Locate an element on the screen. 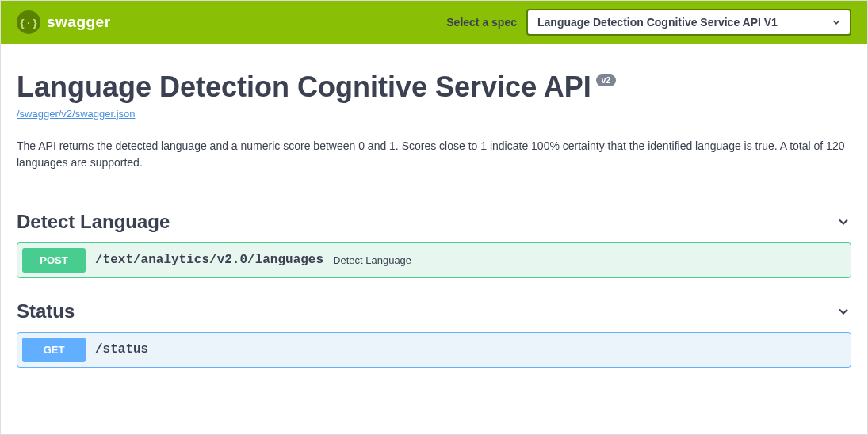 Image resolution: width=868 pixels, height=435 pixels. operation-path: /text/analytics/v2.0/languages is located at coordinates (209, 260).